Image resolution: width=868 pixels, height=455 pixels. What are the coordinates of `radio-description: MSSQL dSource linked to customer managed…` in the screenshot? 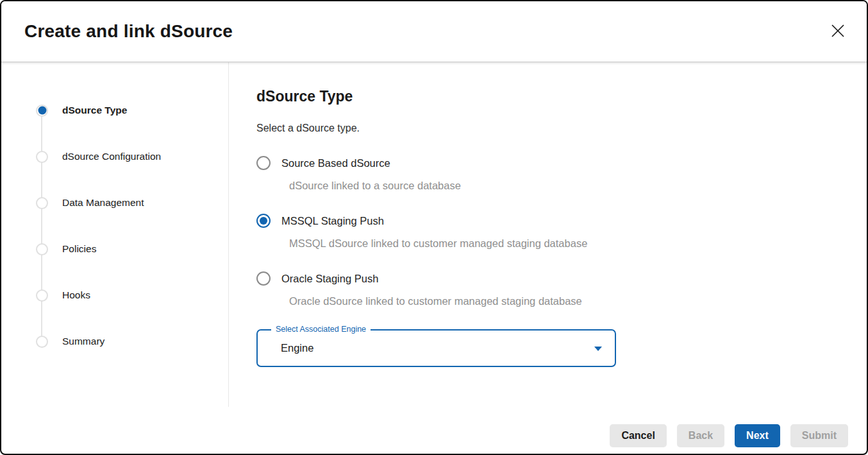 It's located at (568, 244).